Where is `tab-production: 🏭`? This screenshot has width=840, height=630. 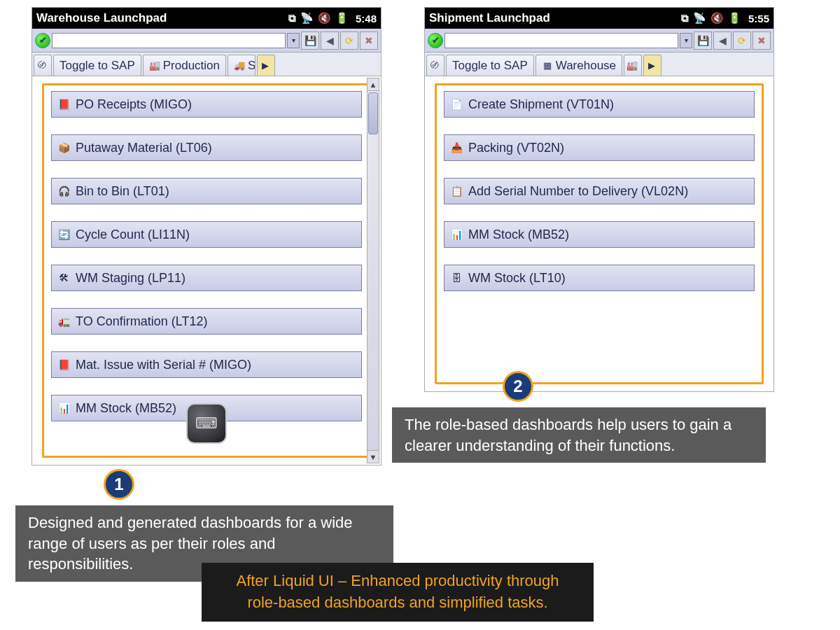
tab-production: 🏭 is located at coordinates (633, 65).